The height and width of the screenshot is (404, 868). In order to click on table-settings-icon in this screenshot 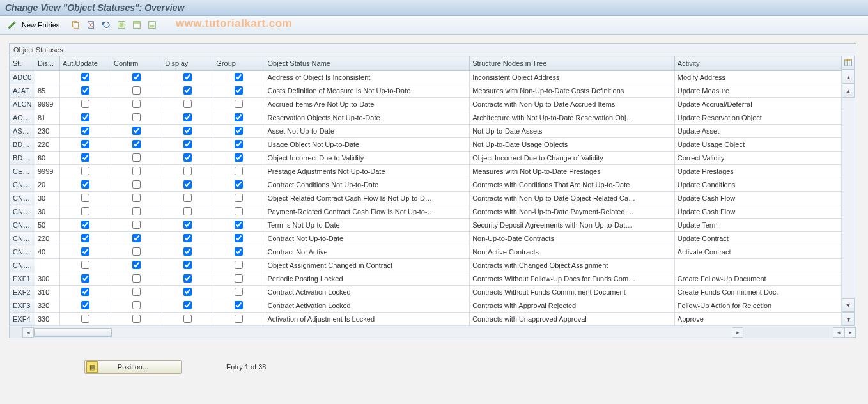, I will do `click(848, 63)`.